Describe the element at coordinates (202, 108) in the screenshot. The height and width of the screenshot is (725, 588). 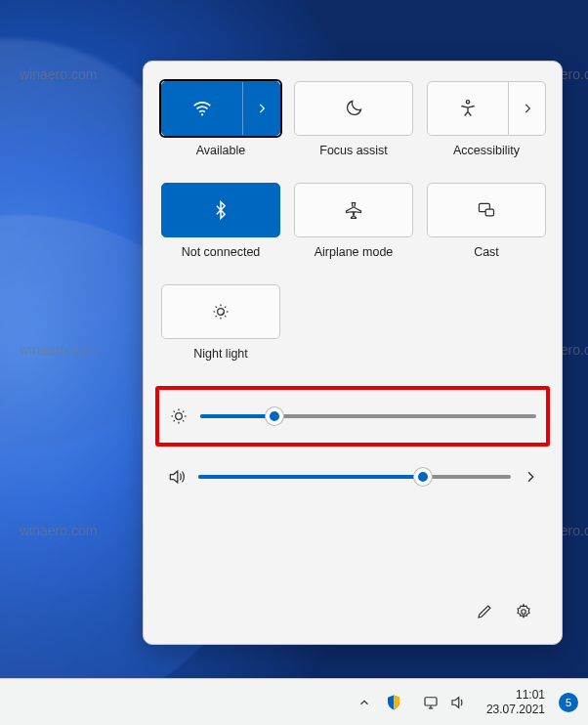
I see `wifi-toggle` at that location.